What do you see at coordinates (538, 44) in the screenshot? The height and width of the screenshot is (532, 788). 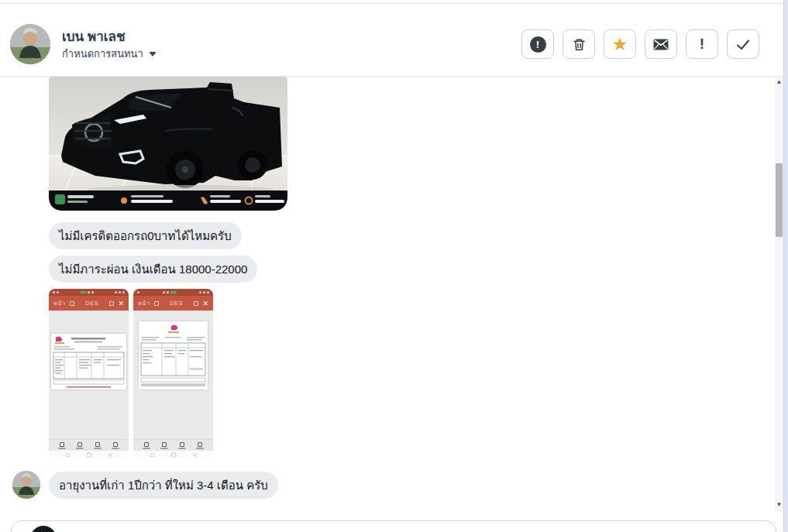 I see `report-button: !` at bounding box center [538, 44].